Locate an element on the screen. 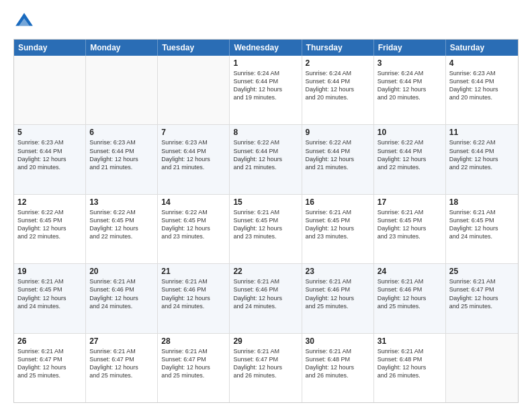 This screenshot has height=411, width=532. day-cell-24: 24Sunrise: 6:21 AM Sunset: 6:46 PM Dayli… is located at coordinates (410, 298).